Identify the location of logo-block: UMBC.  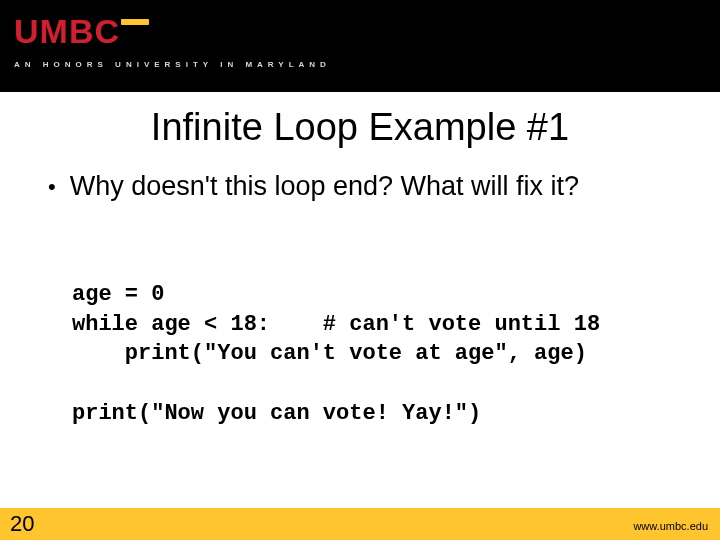
(82, 32).